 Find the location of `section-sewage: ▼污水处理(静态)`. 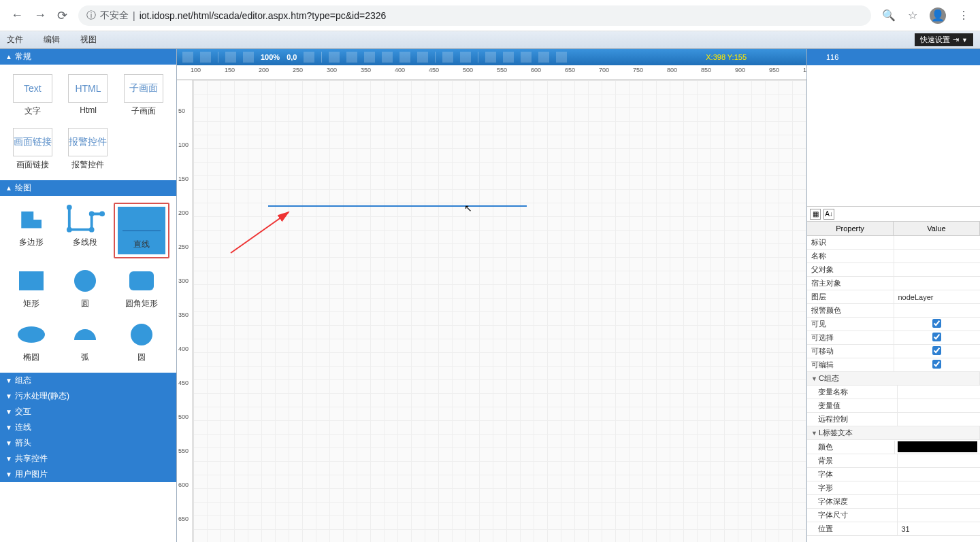

section-sewage: ▼污水处理(静态) is located at coordinates (88, 396).